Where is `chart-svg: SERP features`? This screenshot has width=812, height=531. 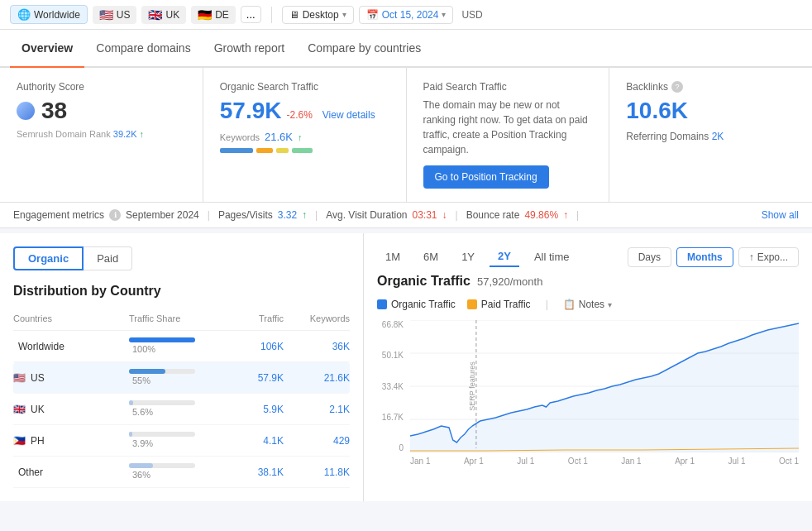 chart-svg: SERP features is located at coordinates (604, 386).